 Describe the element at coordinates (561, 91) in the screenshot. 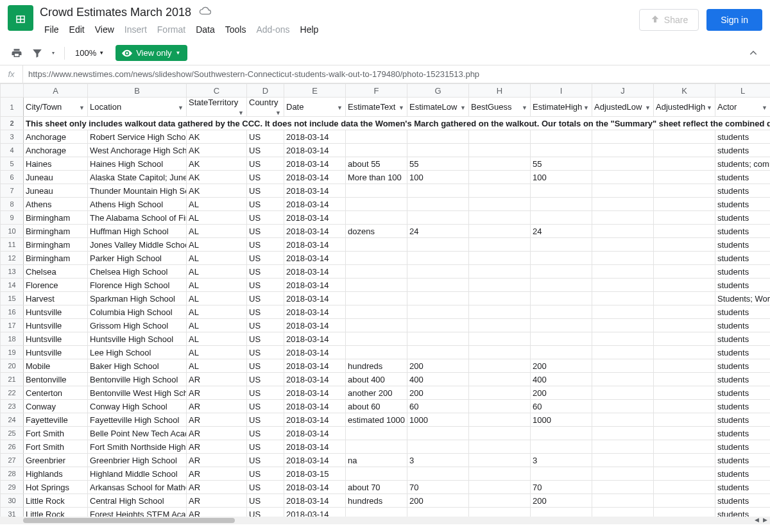

I see `col-header-I: I` at that location.